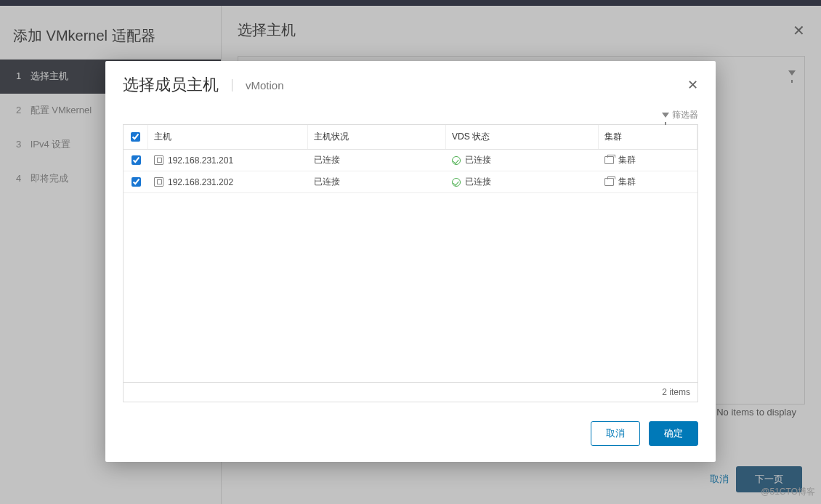 This screenshot has width=821, height=504. I want to click on host-name: 192.168.231.201, so click(201, 160).